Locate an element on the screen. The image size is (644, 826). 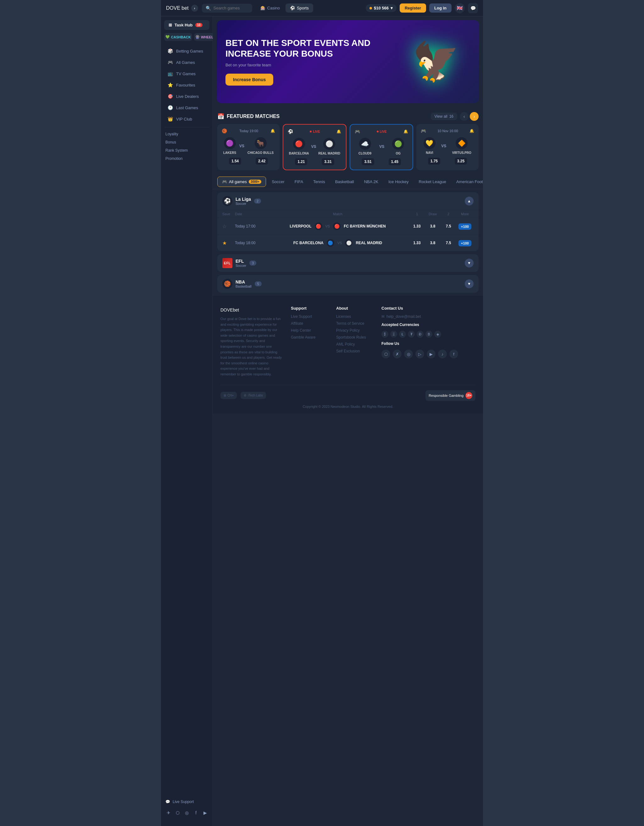
league-expand-button-efl: ▼ is located at coordinates (469, 263).